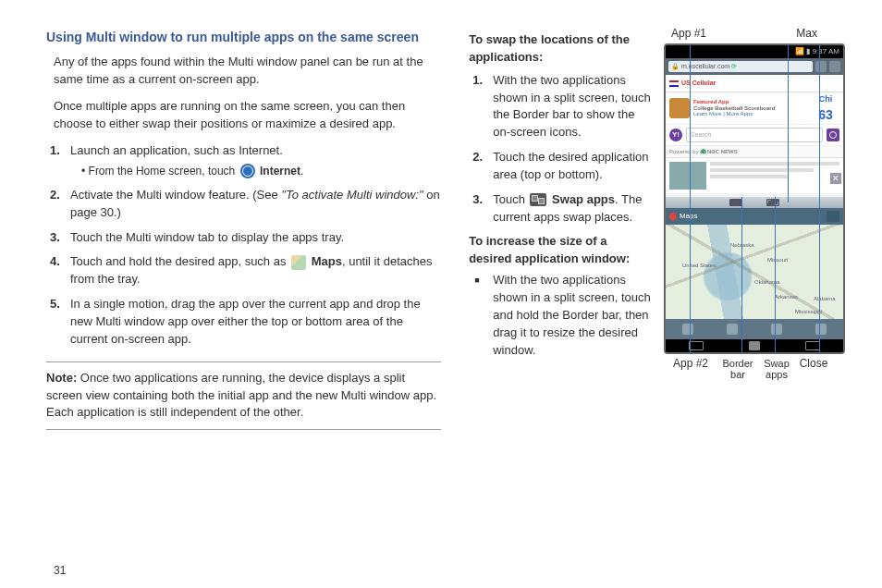 Image resolution: width=882 pixels, height=588 pixels. Describe the element at coordinates (676, 135) in the screenshot. I see `yahoo-icon: Y!` at that location.